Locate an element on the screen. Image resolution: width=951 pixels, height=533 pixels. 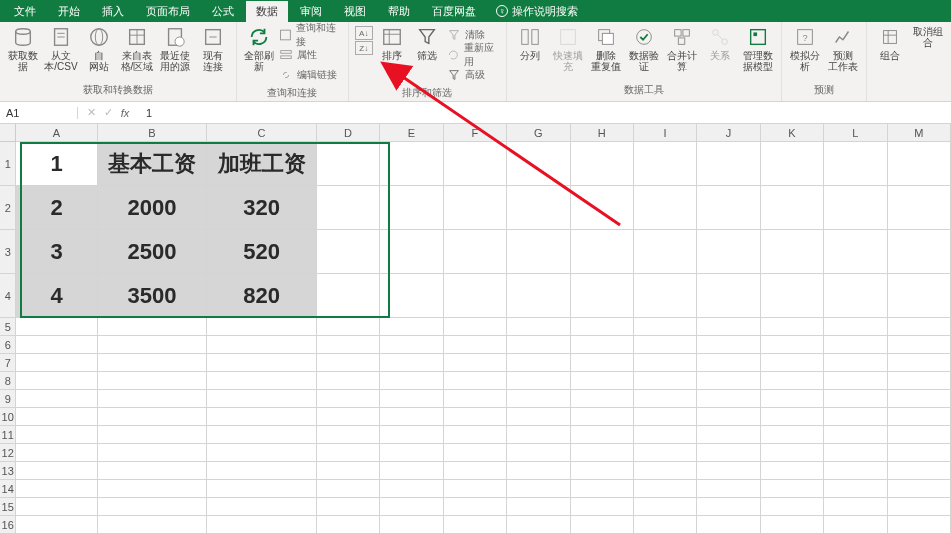
col-header: D is located at coordinates (348, 133).